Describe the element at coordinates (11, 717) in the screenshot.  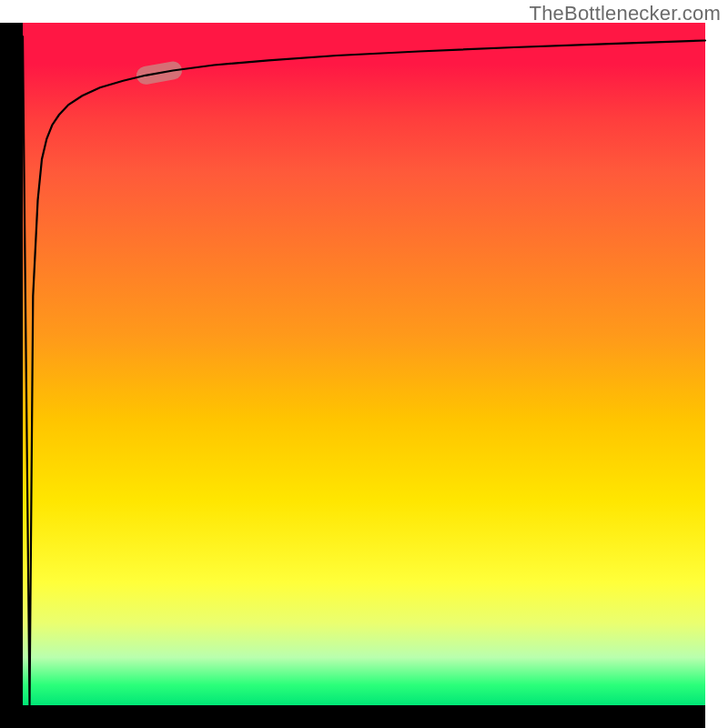
I see `axis-origin-corner` at that location.